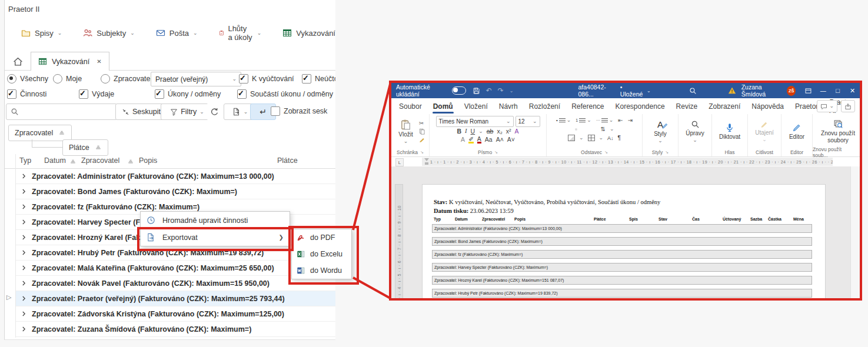  I want to click on menu-subjekty: Subjekty ⌄, so click(108, 33).